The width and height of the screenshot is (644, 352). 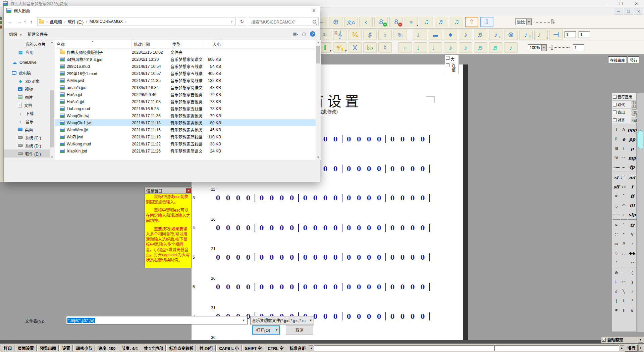 I want to click on palette-symbol: ⊦, so click(x=616, y=282).